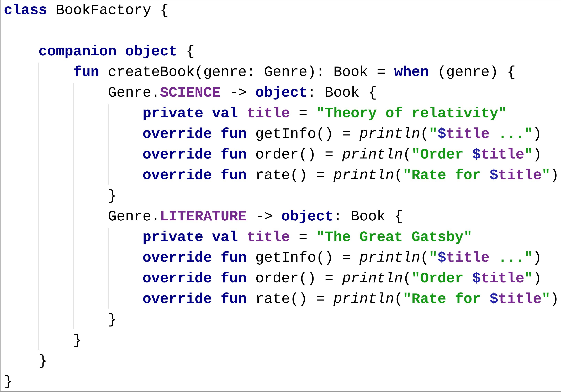  What do you see at coordinates (411, 113) in the screenshot?
I see `code-token: "Theory of relativity"` at bounding box center [411, 113].